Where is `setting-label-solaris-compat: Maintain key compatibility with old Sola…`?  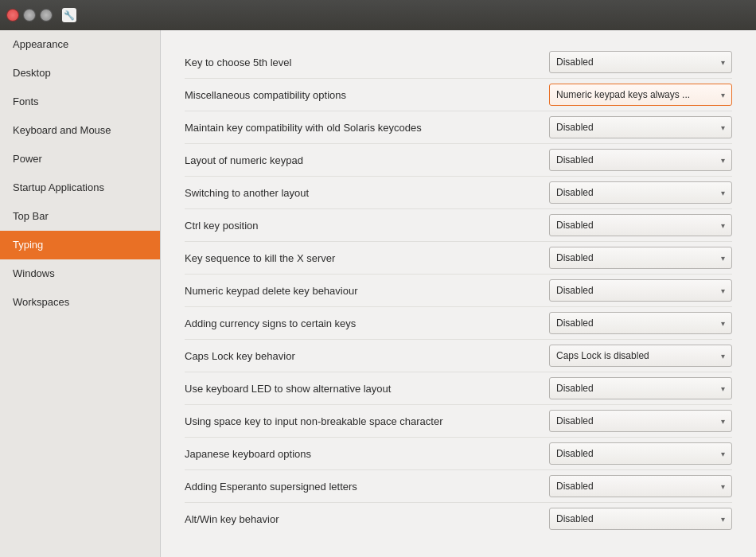 setting-label-solaris-compat: Maintain key compatibility with old Sola… is located at coordinates (367, 127).